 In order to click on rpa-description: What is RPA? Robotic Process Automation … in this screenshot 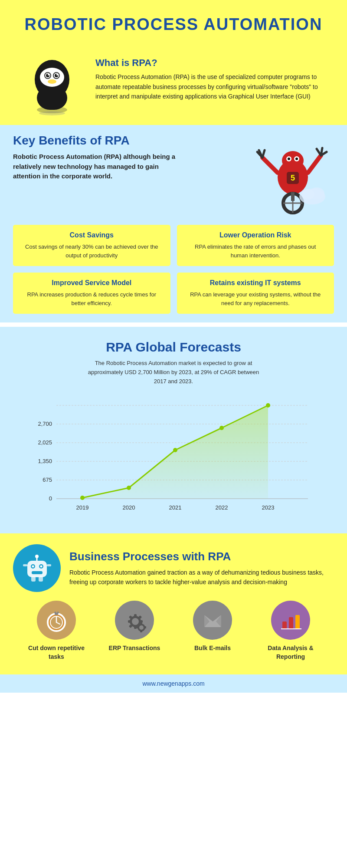, I will do `click(213, 79)`.